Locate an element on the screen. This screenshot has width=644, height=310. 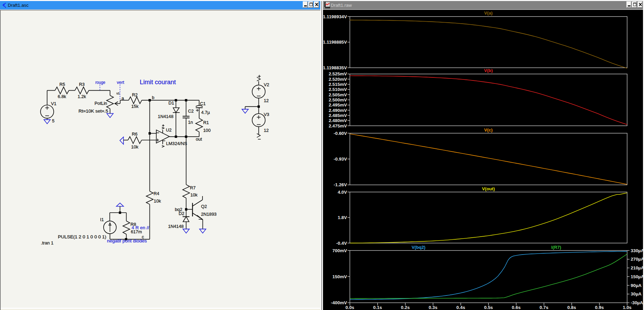
svg-text: 0.9s is located at coordinates (599, 308).